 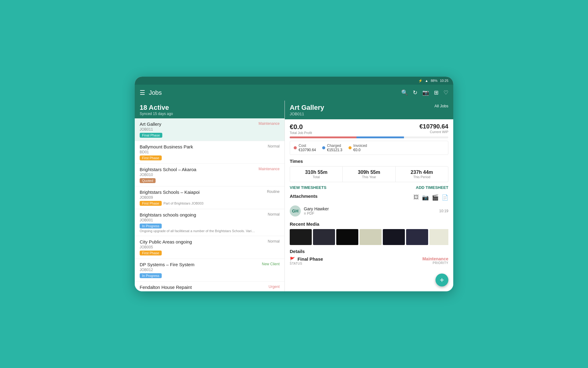 What do you see at coordinates (301, 129) in the screenshot?
I see `total-profit-block: €0.0 Total Job Profit` at bounding box center [301, 129].